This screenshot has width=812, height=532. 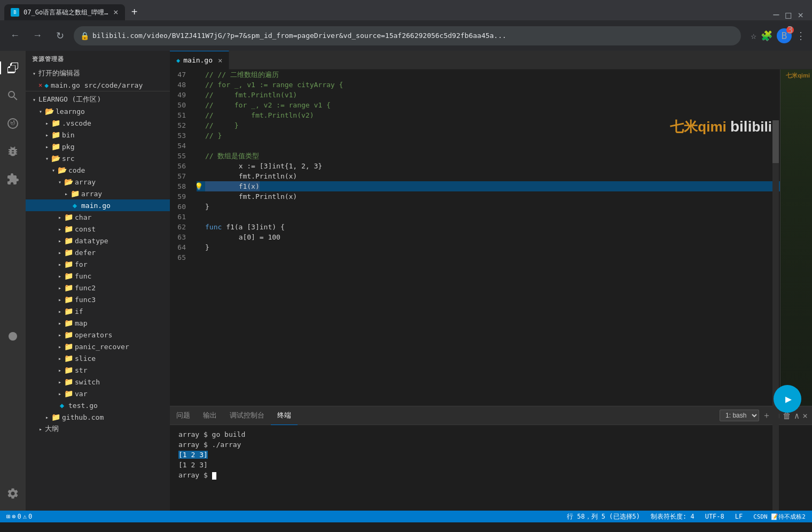 I want to click on sidebar-item-map: 📁map, so click(x=98, y=323).